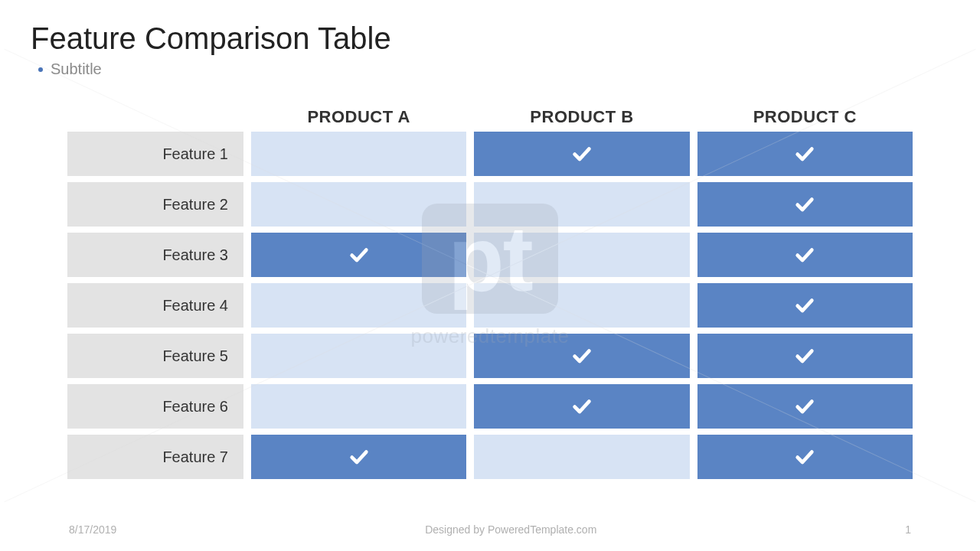  Describe the element at coordinates (490, 69) in the screenshot. I see `subtitle-row: Subtitle` at that location.